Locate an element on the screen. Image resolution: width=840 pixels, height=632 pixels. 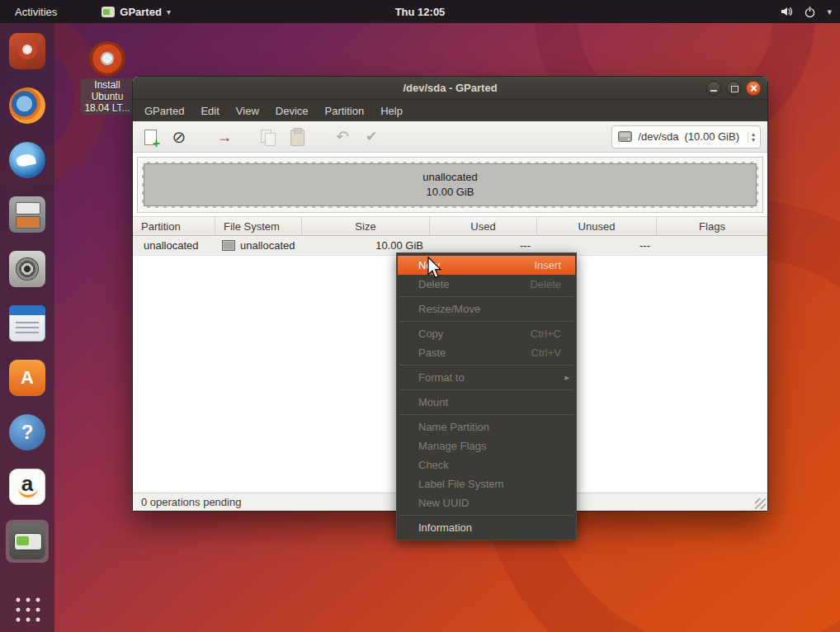
volume-icon is located at coordinates (786, 12).